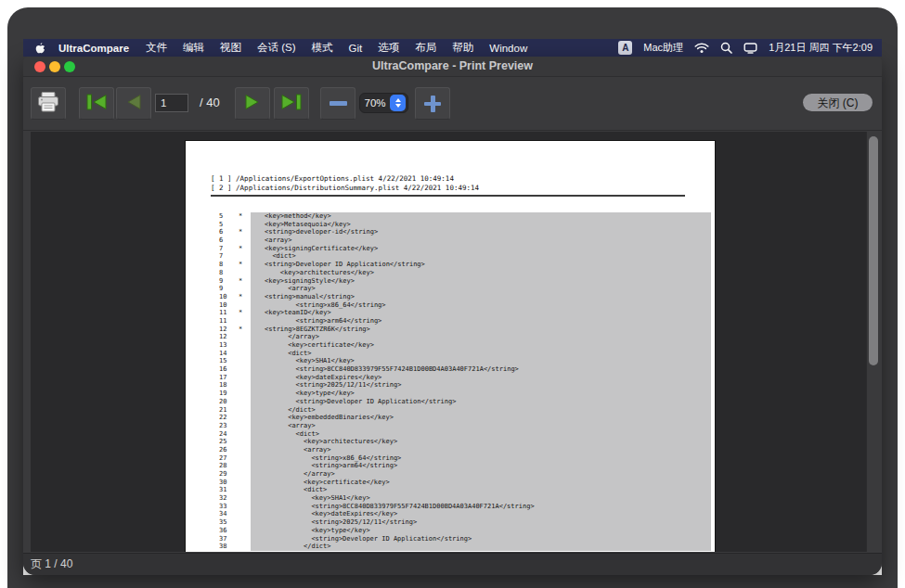  Describe the element at coordinates (481, 362) in the screenshot. I see `line-text: <key>SHA1</key>` at that location.